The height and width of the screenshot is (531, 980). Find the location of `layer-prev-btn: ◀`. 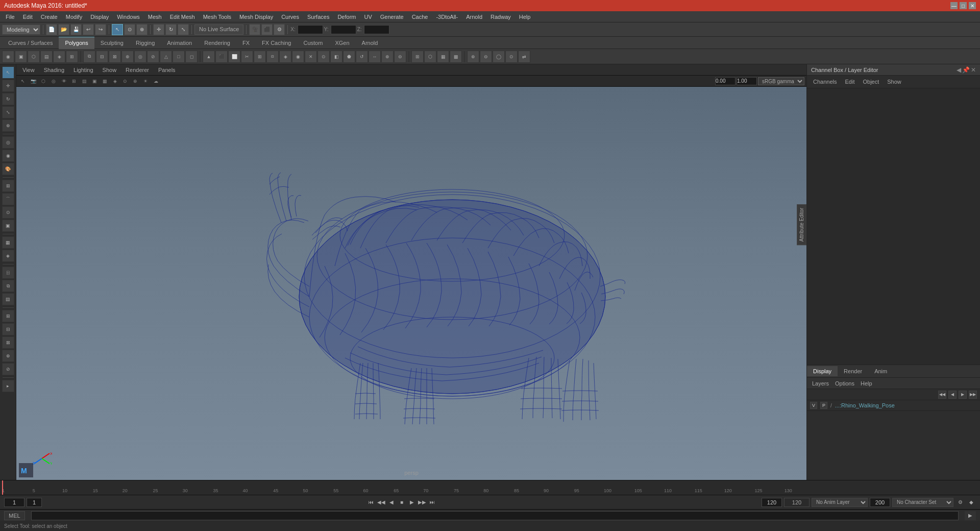

layer-prev-btn: ◀ is located at coordinates (952, 395).